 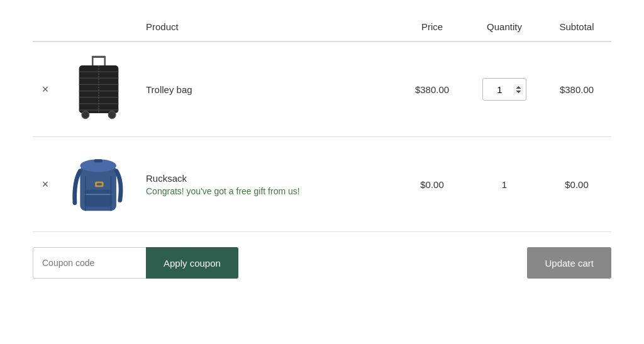 I want to click on trolley-bag-name: Trolley bag, so click(x=169, y=89).